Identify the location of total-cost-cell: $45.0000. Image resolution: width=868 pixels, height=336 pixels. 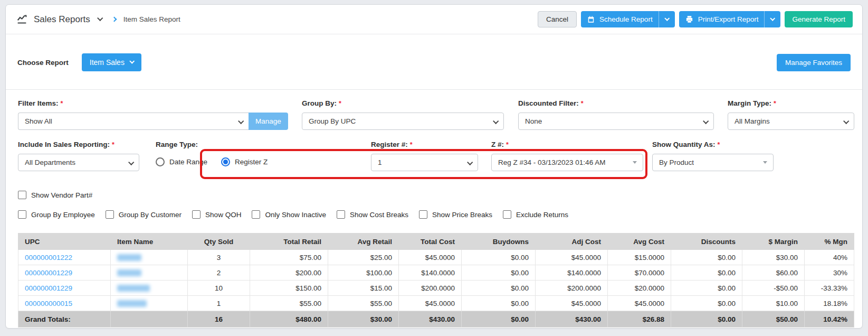
(431, 258).